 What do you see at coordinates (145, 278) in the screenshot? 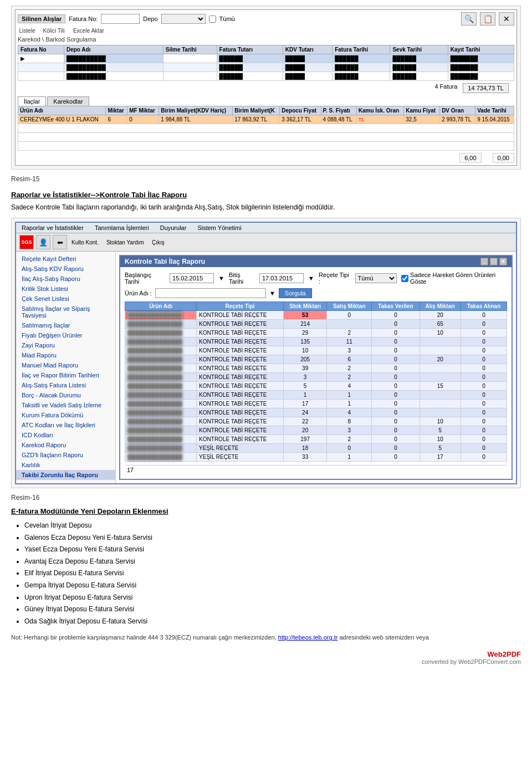
I see `baslangic-label: Başlangıç Tarihi` at bounding box center [145, 278].